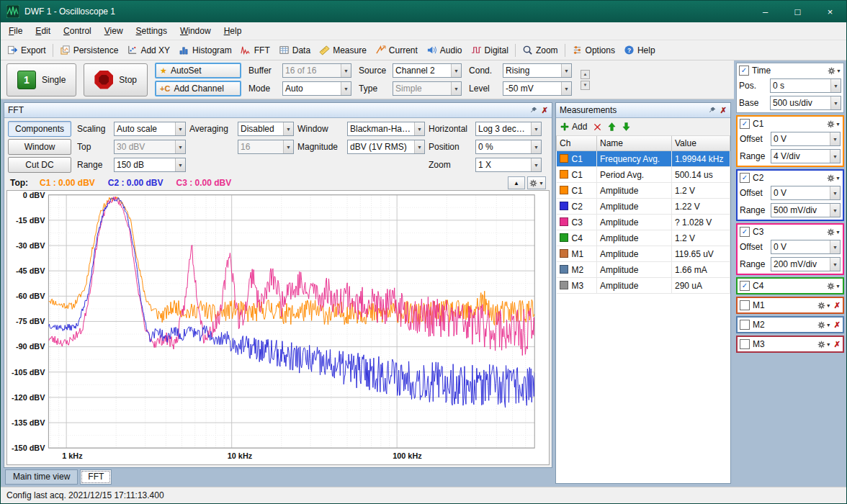 The image size is (847, 504). What do you see at coordinates (598, 127) in the screenshot?
I see `delete-measurement-button` at bounding box center [598, 127].